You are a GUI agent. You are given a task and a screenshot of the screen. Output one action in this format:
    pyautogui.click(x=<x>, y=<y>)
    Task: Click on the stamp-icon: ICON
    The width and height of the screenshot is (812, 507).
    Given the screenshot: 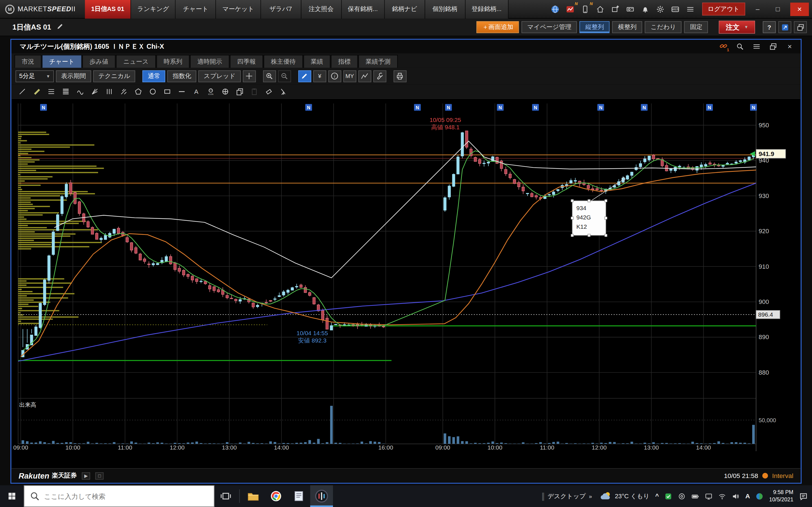 What is the action you would take?
    pyautogui.click(x=211, y=91)
    